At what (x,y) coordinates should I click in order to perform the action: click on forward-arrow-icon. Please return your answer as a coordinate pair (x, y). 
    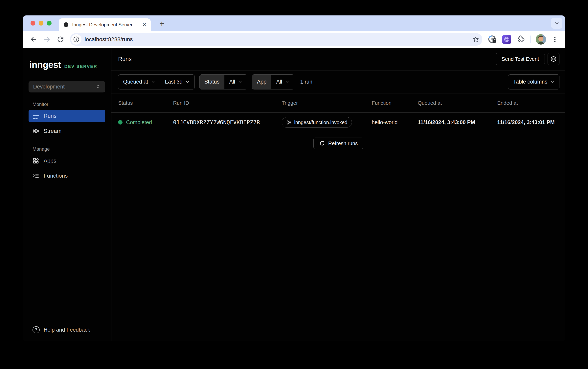
    Looking at the image, I should click on (47, 40).